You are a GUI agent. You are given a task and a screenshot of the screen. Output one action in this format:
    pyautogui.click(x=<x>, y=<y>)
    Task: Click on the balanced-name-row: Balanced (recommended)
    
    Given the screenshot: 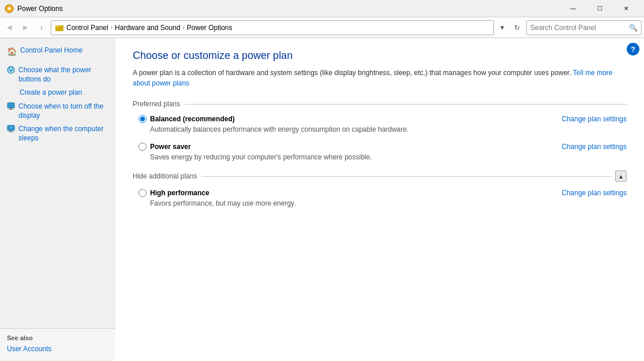 What is the action you would take?
    pyautogui.click(x=187, y=119)
    